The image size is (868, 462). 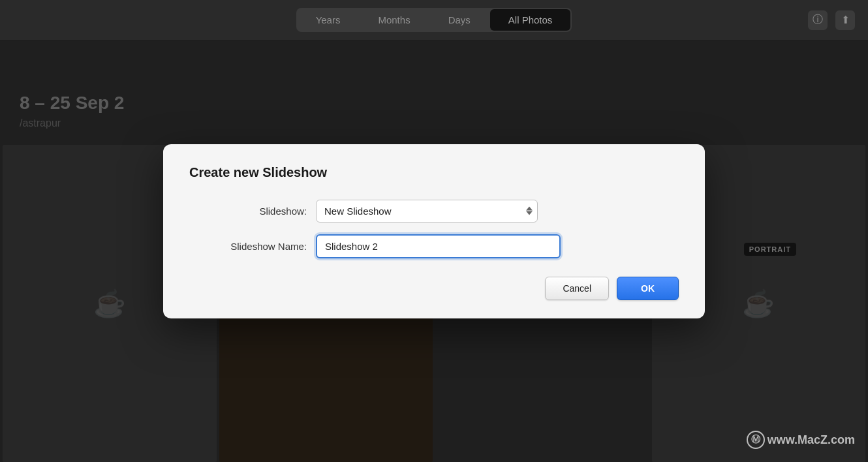 I want to click on slideshow-label: Slideshow:, so click(x=248, y=211).